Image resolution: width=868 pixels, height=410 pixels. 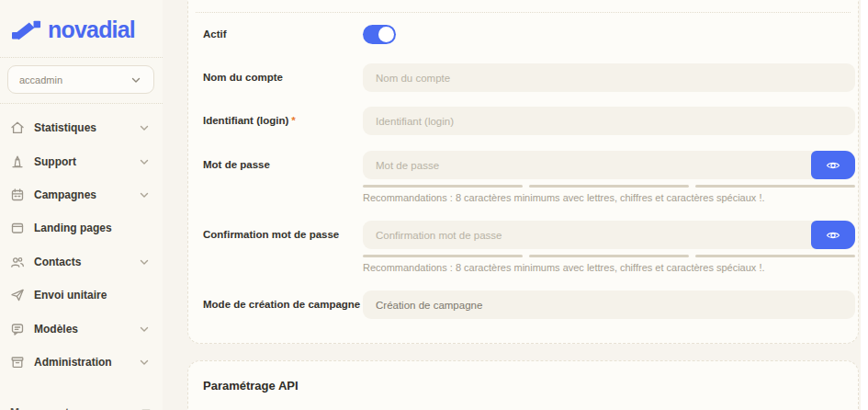 What do you see at coordinates (86, 128) in the screenshot?
I see `sidebar-item-label: Statistiques` at bounding box center [86, 128].